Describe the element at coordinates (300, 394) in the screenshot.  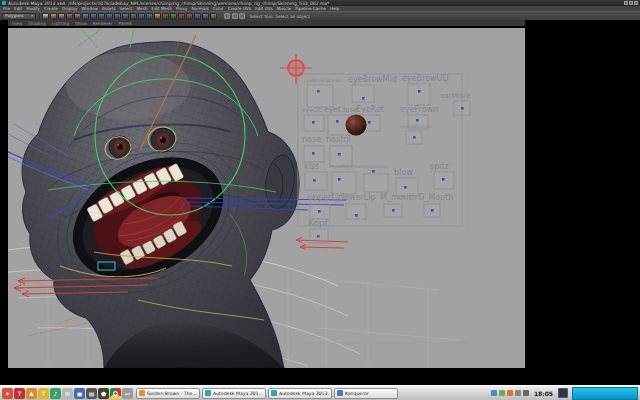
I see `task-maya-2: Autodesk Maya 2013...` at that location.